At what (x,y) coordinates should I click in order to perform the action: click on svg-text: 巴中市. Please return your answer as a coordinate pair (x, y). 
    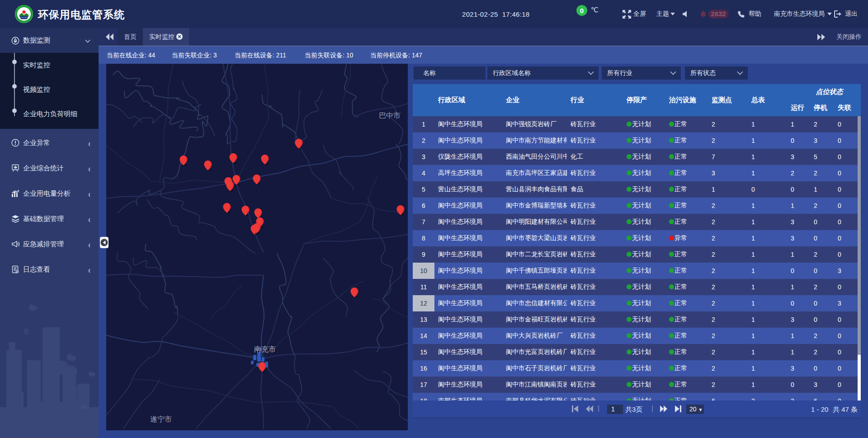
    Looking at the image, I should click on (390, 116).